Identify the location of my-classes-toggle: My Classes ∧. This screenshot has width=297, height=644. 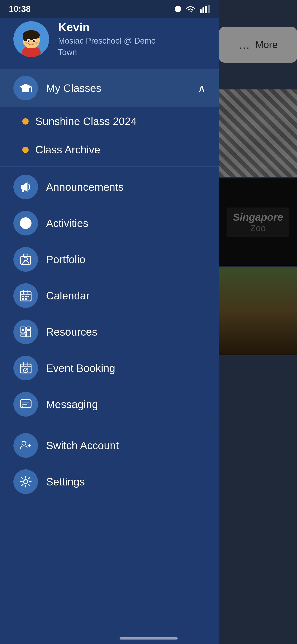
(109, 88).